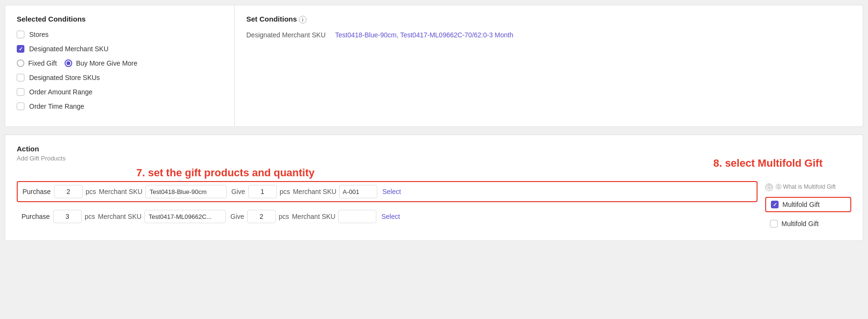 Image resolution: width=868 pixels, height=319 pixels. Describe the element at coordinates (284, 216) in the screenshot. I see `gift-row-1-give-unit: pcs` at that location.